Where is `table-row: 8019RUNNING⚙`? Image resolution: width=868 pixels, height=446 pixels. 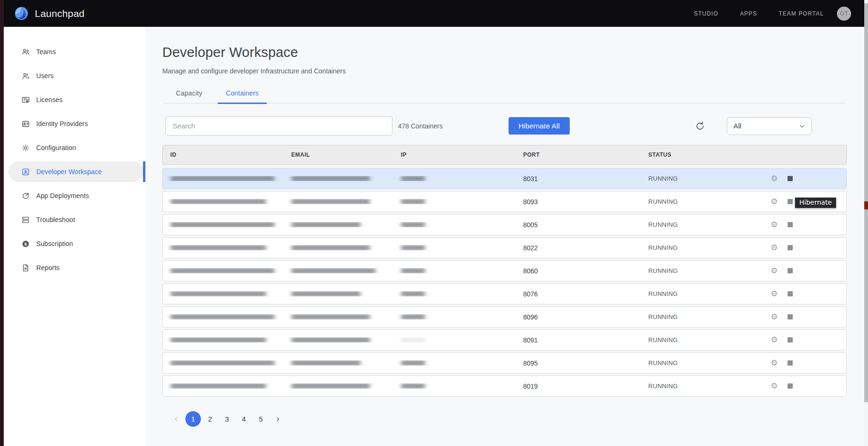
table-row: 8019RUNNING⚙ is located at coordinates (504, 386).